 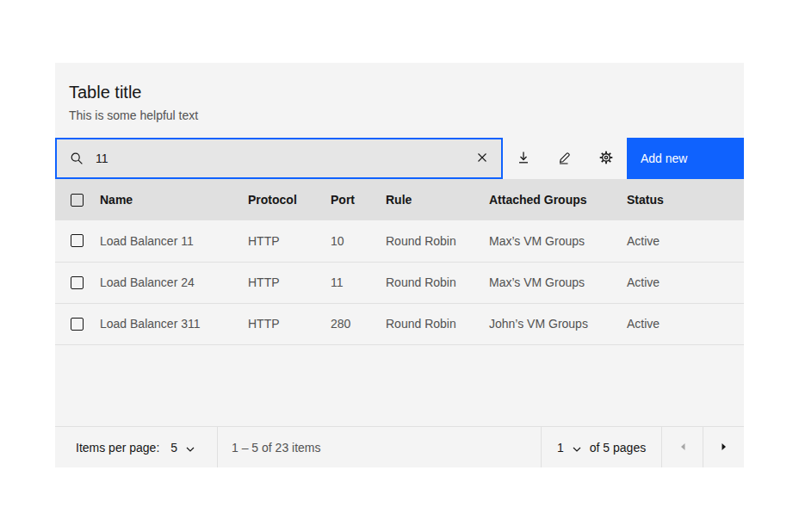 I want to click on page-range-text: 1 – 5 of 23 items, so click(x=276, y=448).